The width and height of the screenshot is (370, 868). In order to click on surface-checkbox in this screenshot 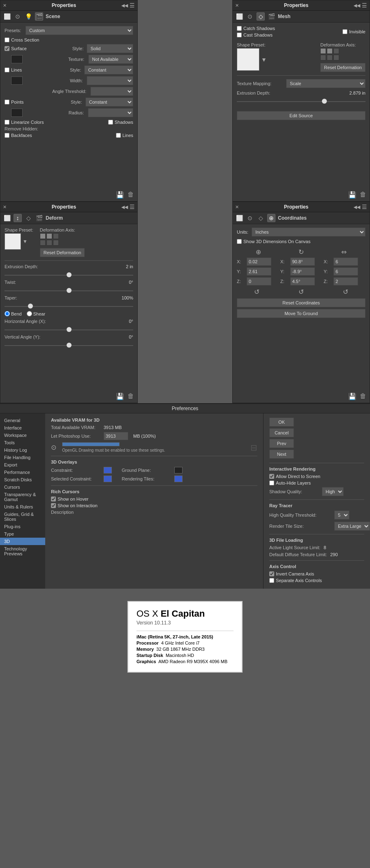, I will do `click(7, 49)`.